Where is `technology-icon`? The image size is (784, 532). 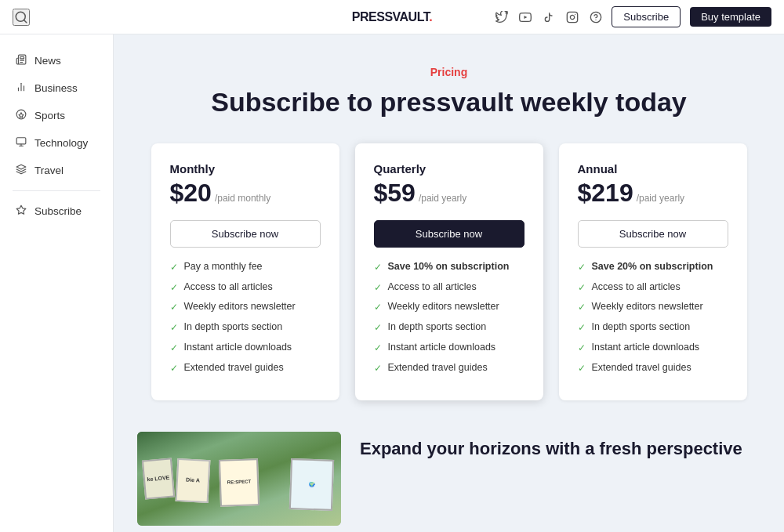 technology-icon is located at coordinates (21, 143).